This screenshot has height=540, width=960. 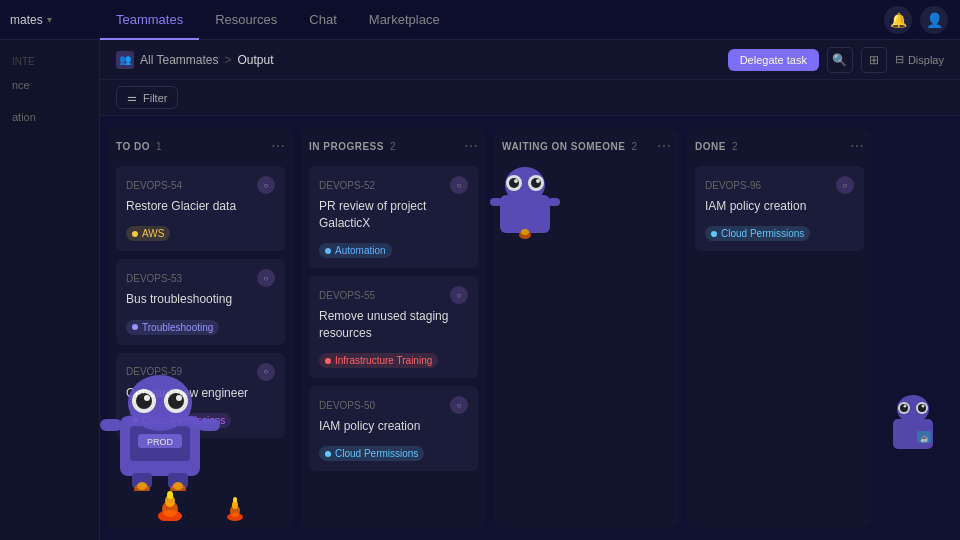 What do you see at coordinates (780, 185) in the screenshot?
I see `card-devops-96-id: DEVOPS-96 ○` at bounding box center [780, 185].